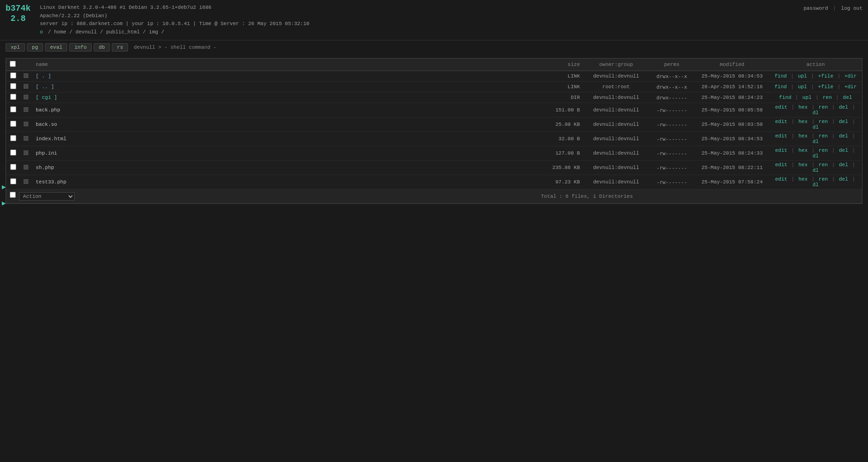 This screenshot has height=462, width=868. I want to click on row-name: back.php, so click(285, 111).